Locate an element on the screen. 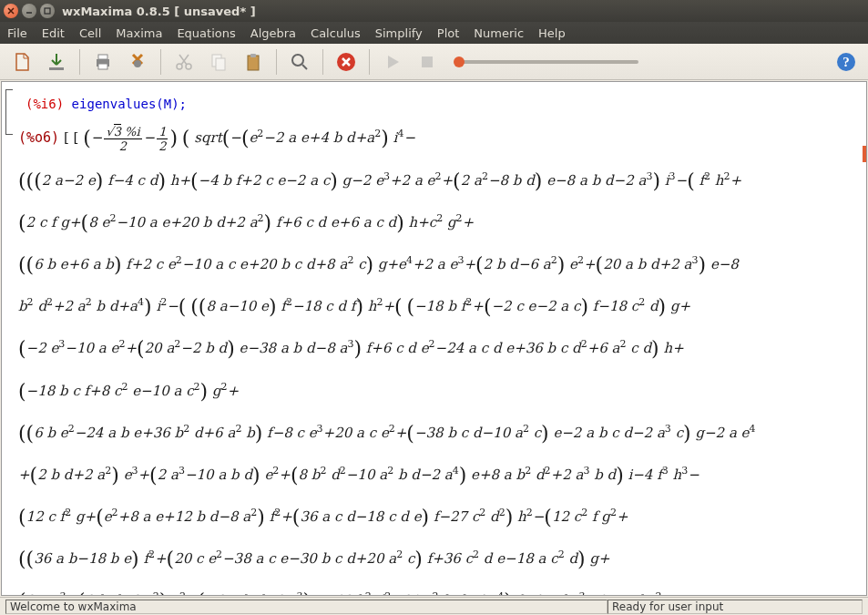 The image size is (868, 615). output-line-8: +(2 b d+2 a2) e3+(2 a3−10 a b d) e2+(8 b… is located at coordinates (434, 476).